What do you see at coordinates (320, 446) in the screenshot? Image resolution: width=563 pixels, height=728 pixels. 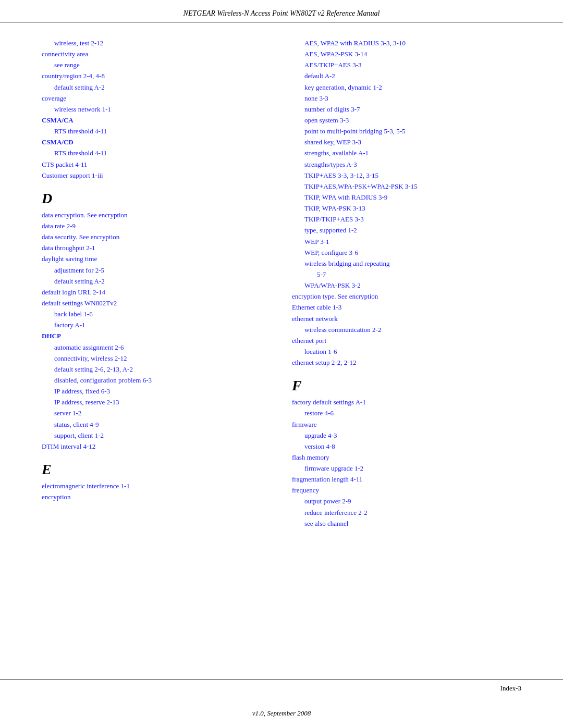 I see `index-entry-text: version 4-8` at bounding box center [320, 446].